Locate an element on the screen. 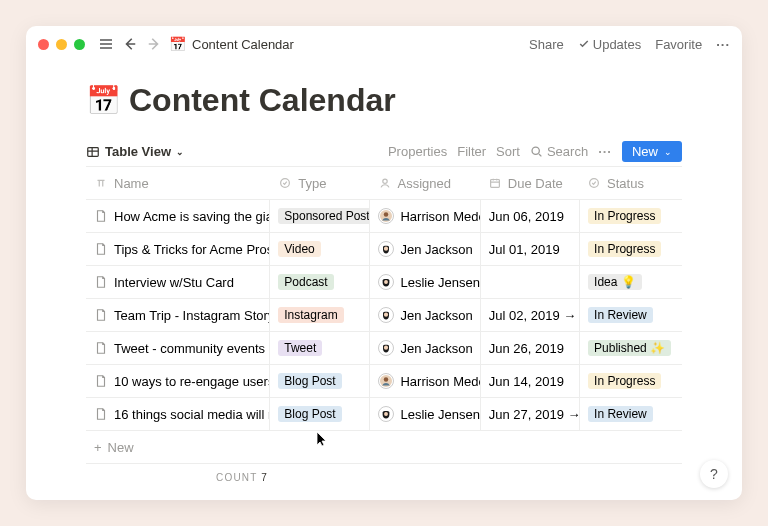 The height and width of the screenshot is (526, 768). nav-forward-icon is located at coordinates (154, 44).